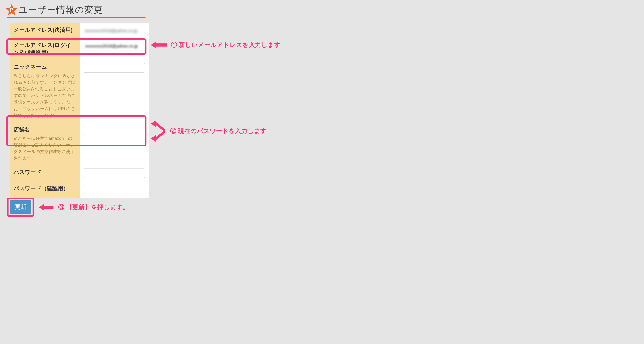  Describe the element at coordinates (45, 130) in the screenshot. I see `label-shop: 店舗名` at that location.